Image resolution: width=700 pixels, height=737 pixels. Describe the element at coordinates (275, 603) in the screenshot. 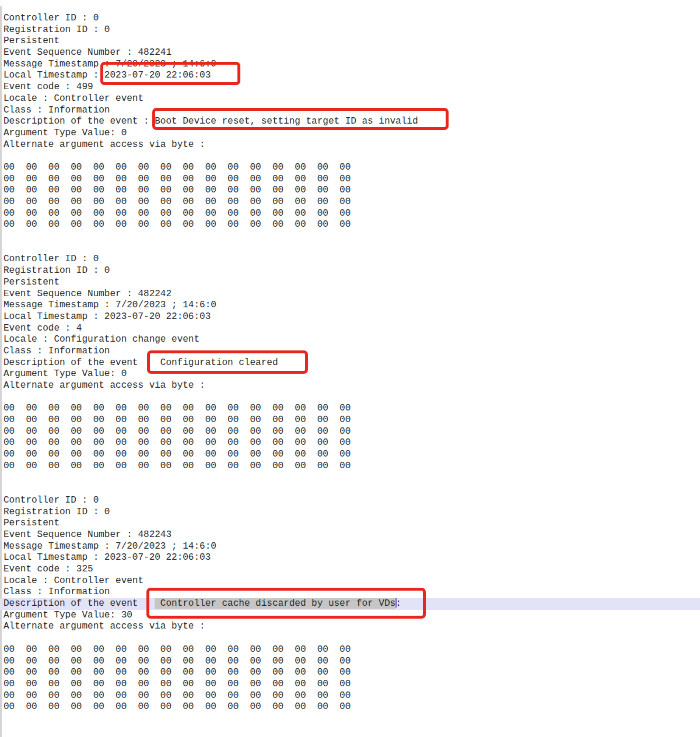

I see `selected-text: Controller cache discarded by user for V…` at that location.